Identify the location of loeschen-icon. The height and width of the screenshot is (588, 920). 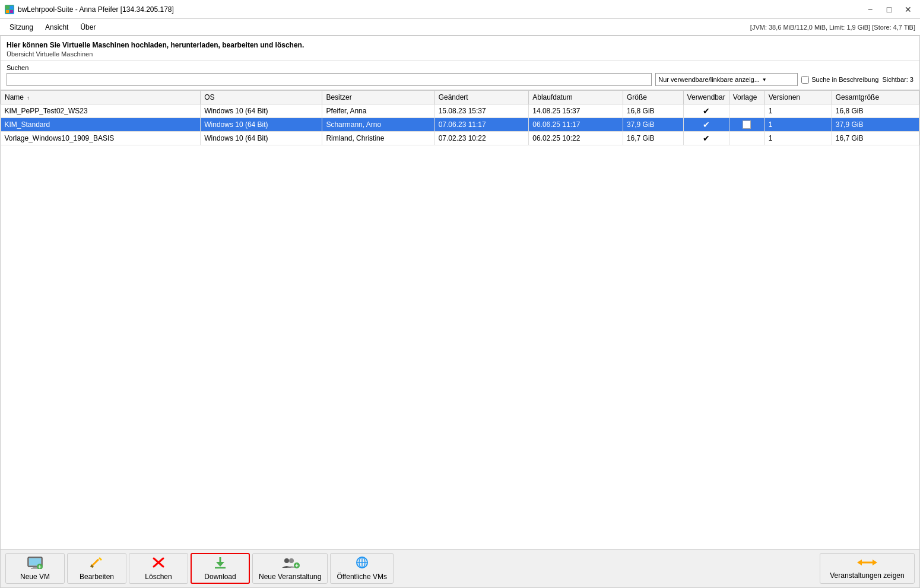
(158, 564).